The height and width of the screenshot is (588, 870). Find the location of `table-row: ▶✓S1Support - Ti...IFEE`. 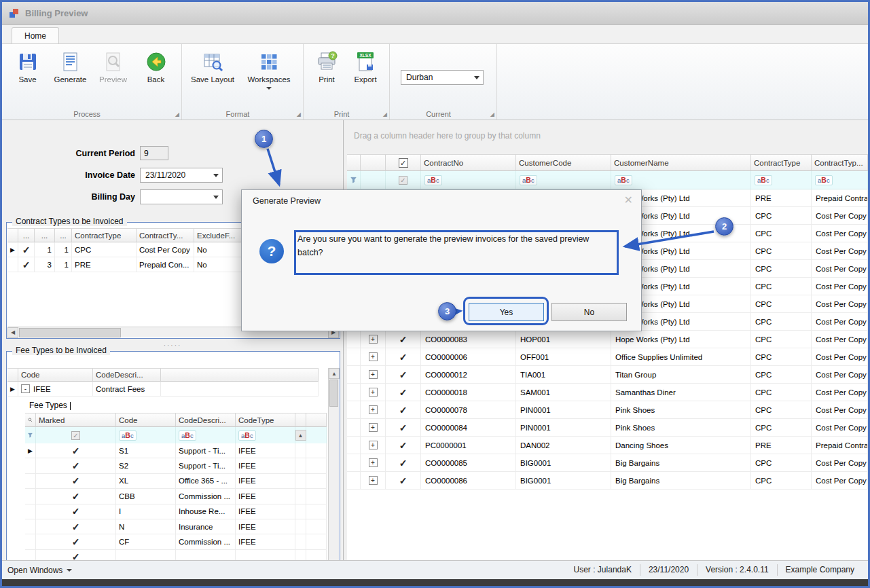

table-row: ▶✓S1Support - Ti...IFEE is located at coordinates (176, 451).